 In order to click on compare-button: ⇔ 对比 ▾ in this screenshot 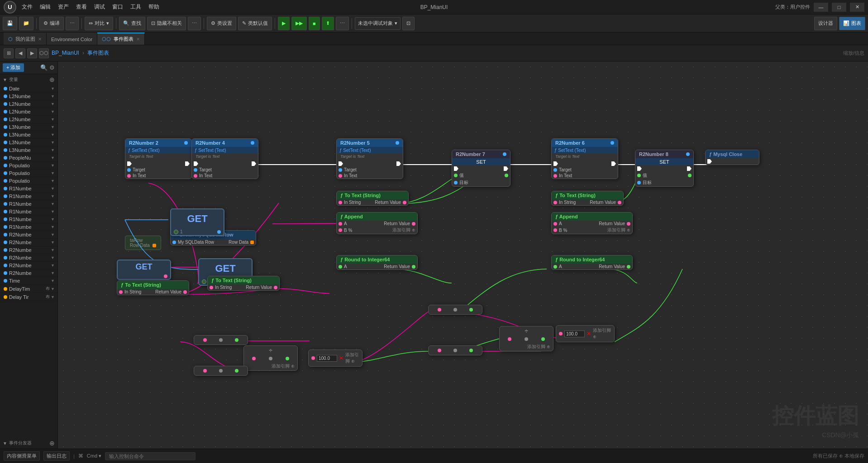, I will do `click(99, 24)`.